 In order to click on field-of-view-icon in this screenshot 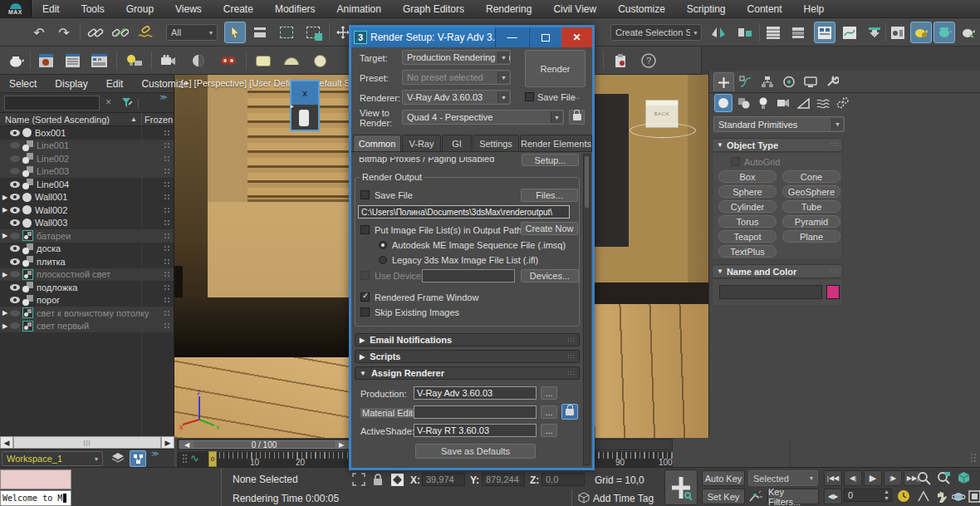, I will do `click(924, 498)`.